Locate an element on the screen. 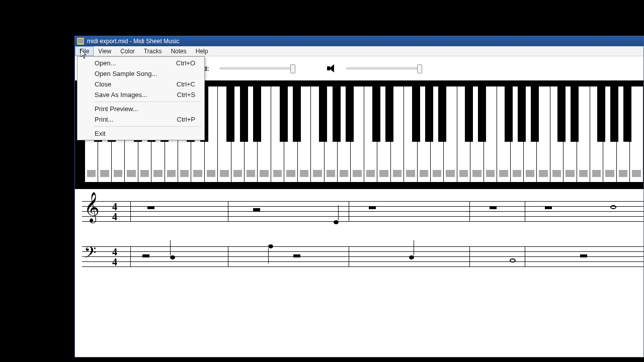  speed-slider-thumb is located at coordinates (293, 69).